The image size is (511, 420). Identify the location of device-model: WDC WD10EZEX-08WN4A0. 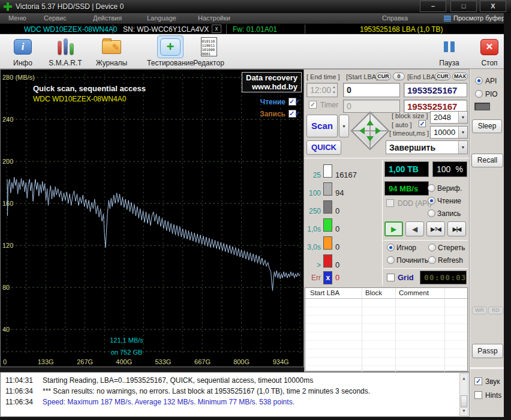
(71, 29).